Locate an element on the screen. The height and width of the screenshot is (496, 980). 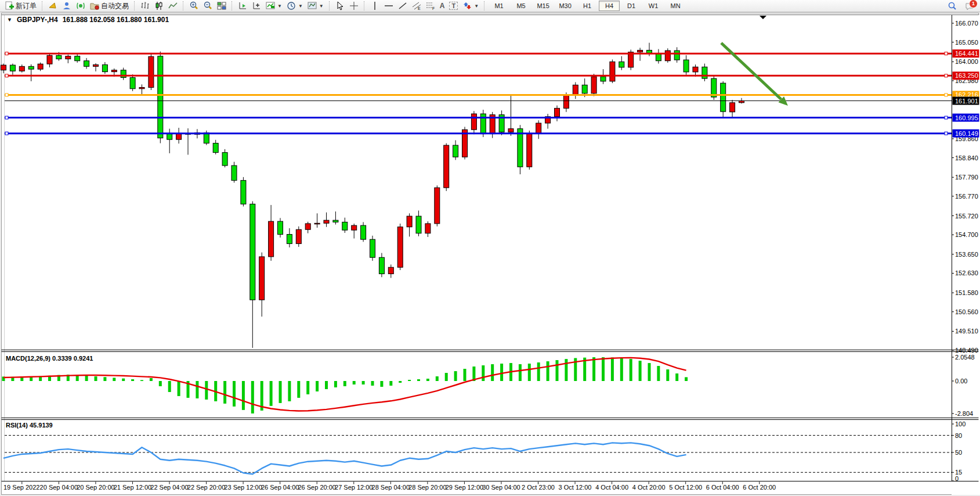
svg-text: 4 Oct 04:00 is located at coordinates (612, 487).